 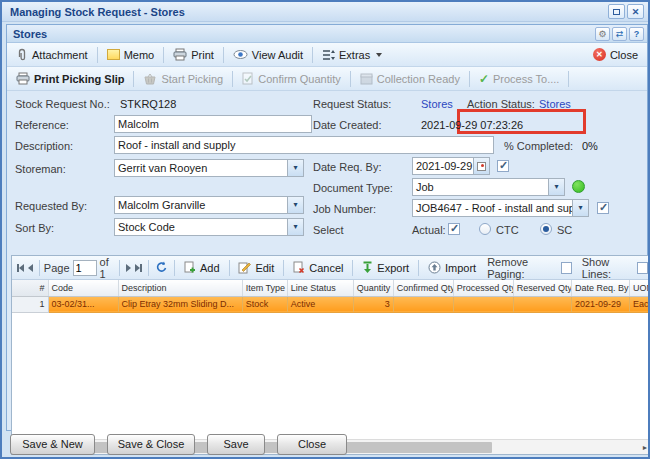 I want to click on lines-table: # Code Description Item Type Line Status…, so click(x=331, y=296).